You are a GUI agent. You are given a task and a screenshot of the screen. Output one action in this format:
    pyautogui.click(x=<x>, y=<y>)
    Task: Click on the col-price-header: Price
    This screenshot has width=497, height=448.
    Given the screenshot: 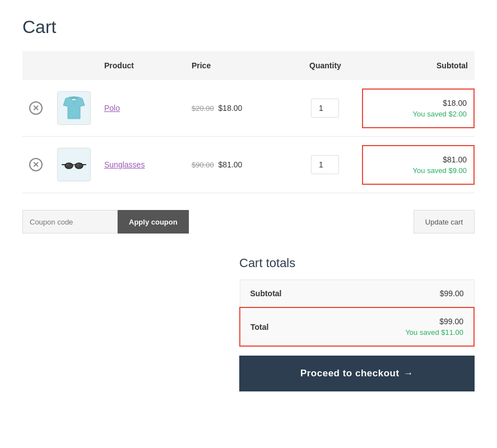 What is the action you would take?
    pyautogui.click(x=236, y=66)
    